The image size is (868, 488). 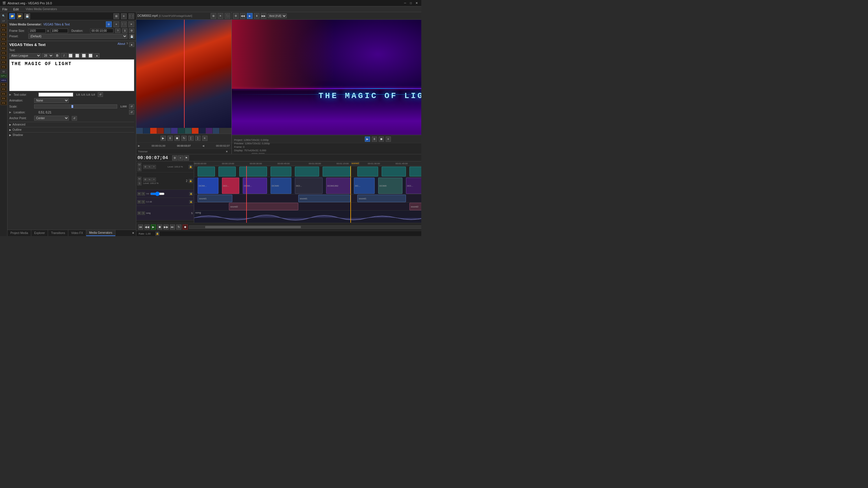 I want to click on font-size-select: 28, so click(x=48, y=56).